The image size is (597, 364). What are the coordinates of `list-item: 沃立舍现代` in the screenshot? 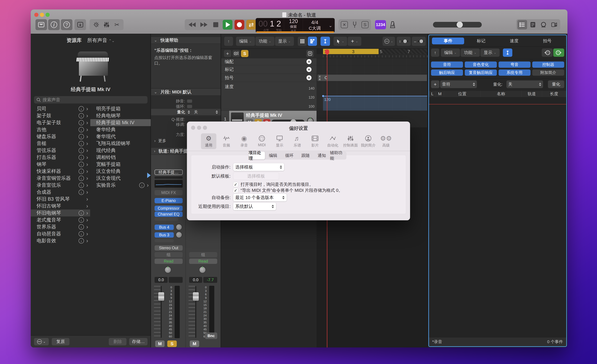 It's located at (121, 178).